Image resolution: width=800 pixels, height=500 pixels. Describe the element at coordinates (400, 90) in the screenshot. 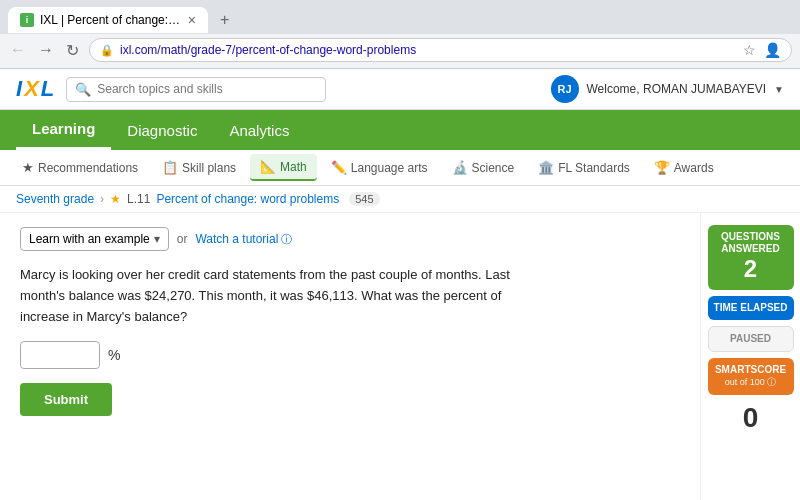

I see `app-header: IXL 🔍 RJ Welcome, ROMAN JUMABAYEVI ▼` at that location.